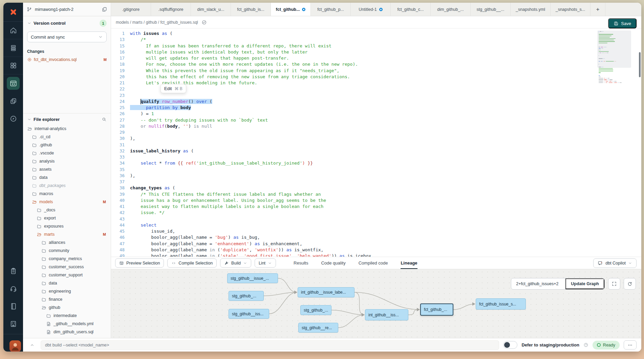 Image resolution: width=644 pixels, height=359 pixels. Describe the element at coordinates (67, 316) in the screenshot. I see `tree-item-intermediate: intermediate` at that location.